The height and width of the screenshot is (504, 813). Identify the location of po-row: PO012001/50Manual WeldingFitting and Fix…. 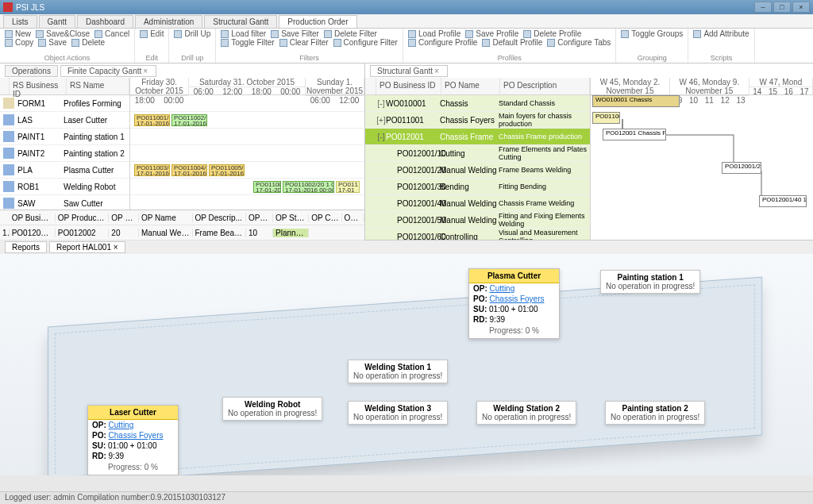
(478, 221).